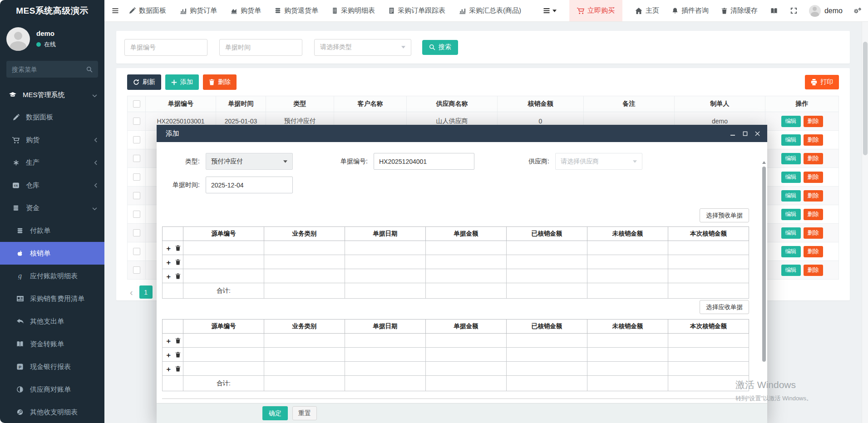 This screenshot has height=423, width=868. What do you see at coordinates (725, 215) in the screenshot?
I see `select-prepaid-docs-button: 选择预收单据` at bounding box center [725, 215].